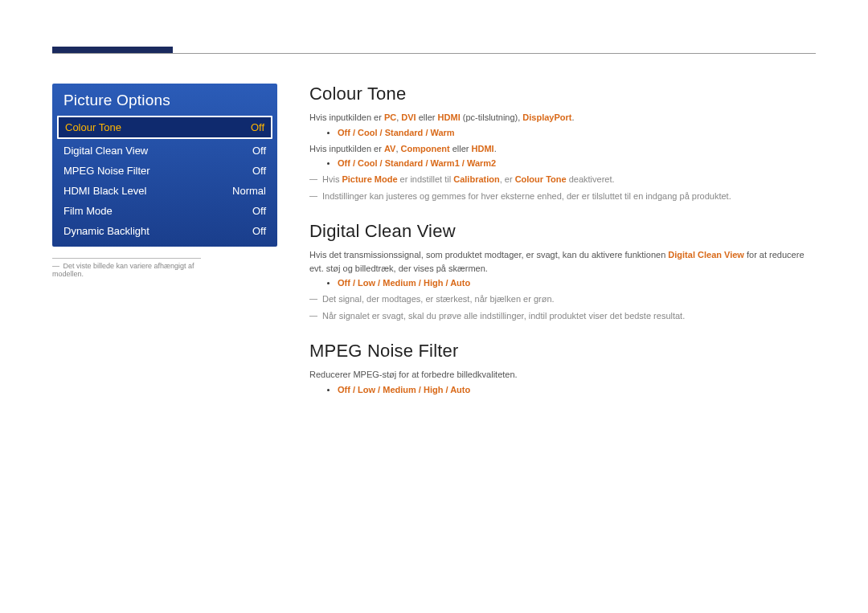 This screenshot has height=613, width=868. What do you see at coordinates (563, 272) in the screenshot?
I see `section-digital-clean-view: Digital Clean View Hvis det transmission…` at bounding box center [563, 272].